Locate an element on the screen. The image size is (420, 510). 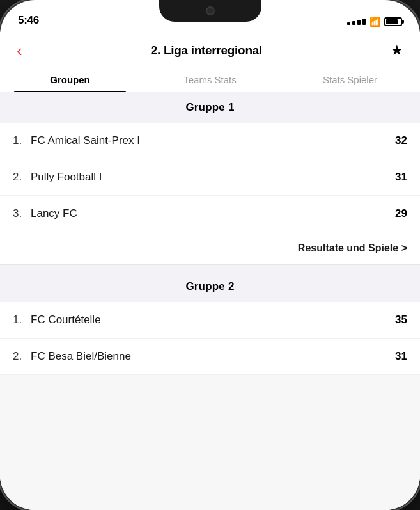
tab-bar: Groupen Teams Stats Stats Spieler is located at coordinates (210, 80).